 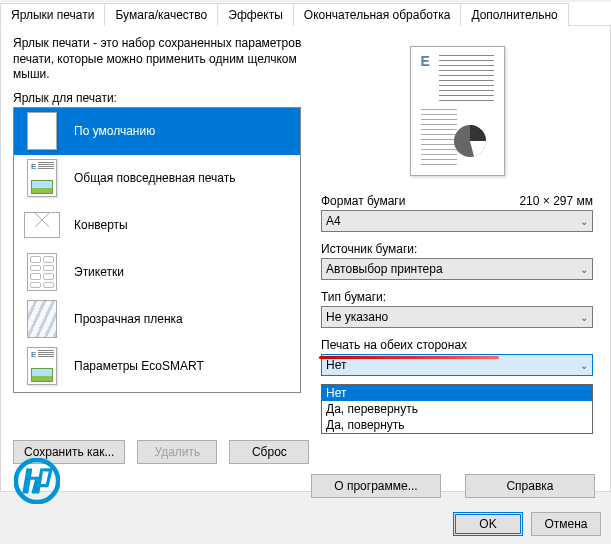 I want to click on shortcut-item-everyday: E Общая повседневная печать, so click(x=157, y=178).